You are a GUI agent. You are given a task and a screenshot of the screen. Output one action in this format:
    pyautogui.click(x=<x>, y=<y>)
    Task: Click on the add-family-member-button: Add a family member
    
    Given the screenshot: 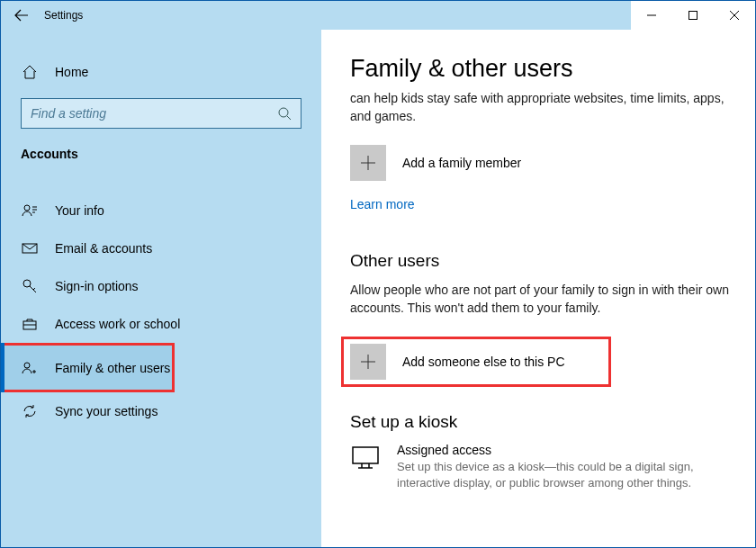 What is the action you would take?
    pyautogui.click(x=542, y=163)
    